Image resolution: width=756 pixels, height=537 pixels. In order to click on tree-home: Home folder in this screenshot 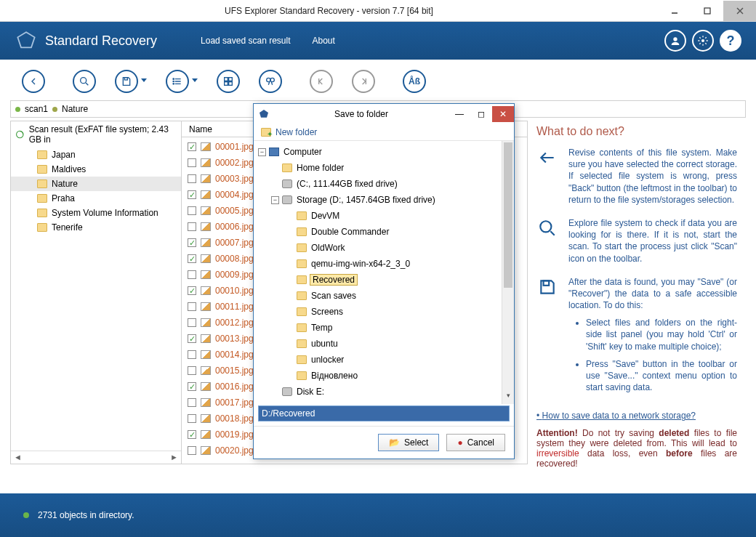, I will do `click(320, 168)`.